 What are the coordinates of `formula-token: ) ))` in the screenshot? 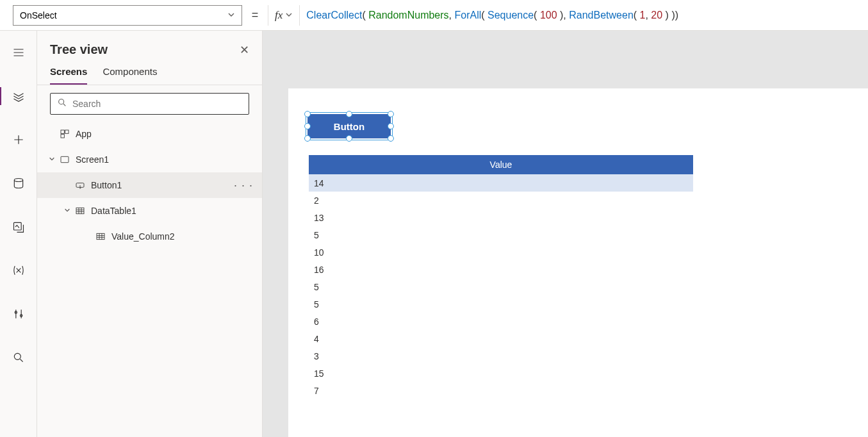 It's located at (670, 15).